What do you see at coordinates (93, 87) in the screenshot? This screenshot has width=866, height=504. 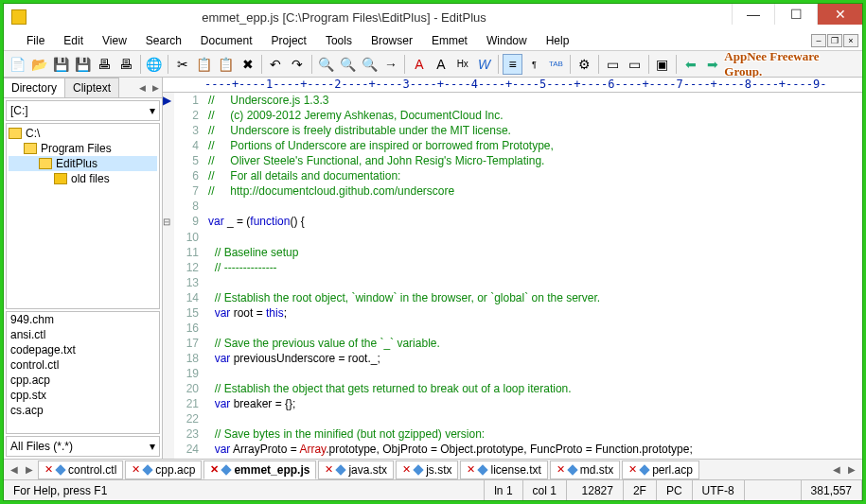 I see `tab-cliptext: Cliptext` at bounding box center [93, 87].